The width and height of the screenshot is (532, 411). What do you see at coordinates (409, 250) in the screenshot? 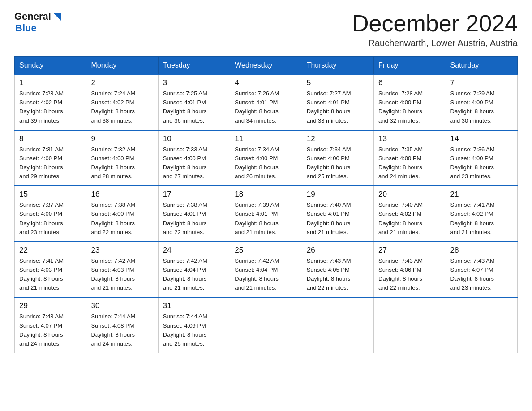
I see `day-number: 27` at bounding box center [409, 250].